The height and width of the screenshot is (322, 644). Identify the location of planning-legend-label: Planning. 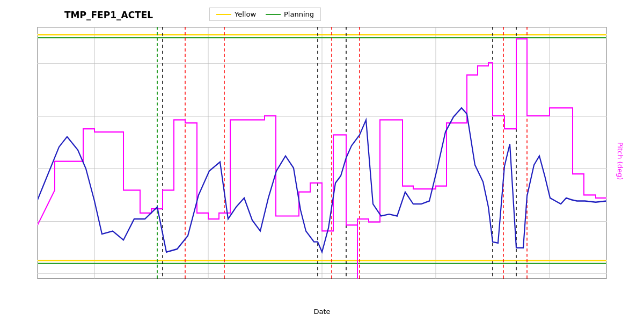
(299, 14).